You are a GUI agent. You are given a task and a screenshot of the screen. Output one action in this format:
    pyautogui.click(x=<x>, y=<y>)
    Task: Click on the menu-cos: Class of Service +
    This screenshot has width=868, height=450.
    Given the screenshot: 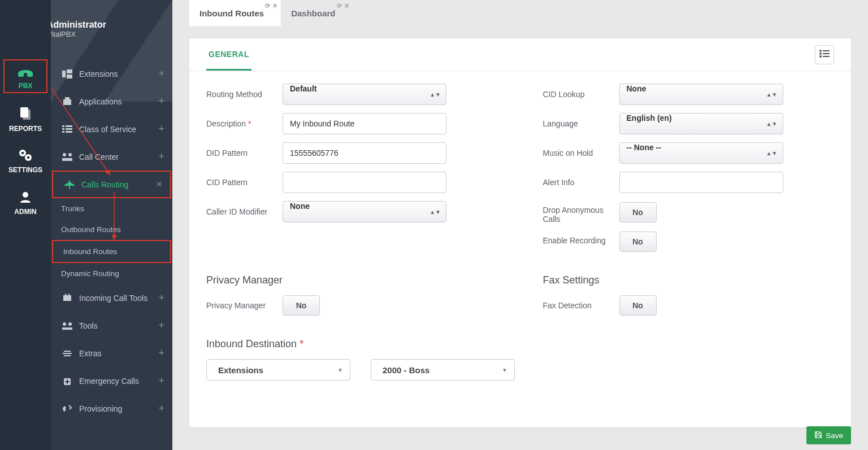 What is the action you would take?
    pyautogui.click(x=112, y=129)
    